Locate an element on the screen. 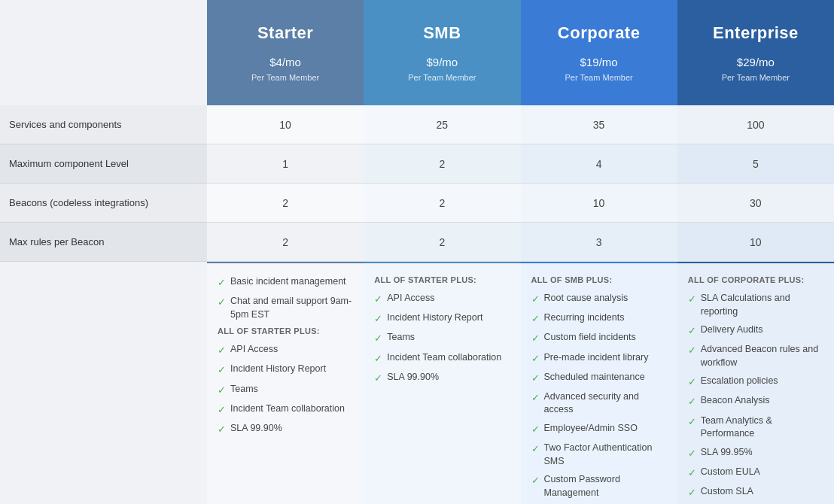 This screenshot has width=834, height=504. sidebar-label-beacons: Beacons (codeless integrations) is located at coordinates (78, 203).